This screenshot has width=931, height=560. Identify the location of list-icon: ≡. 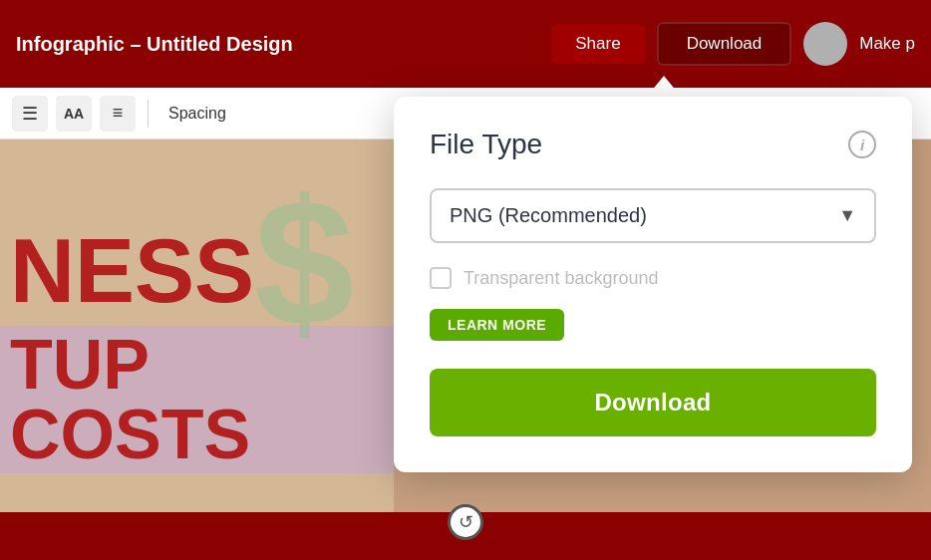
(118, 114).